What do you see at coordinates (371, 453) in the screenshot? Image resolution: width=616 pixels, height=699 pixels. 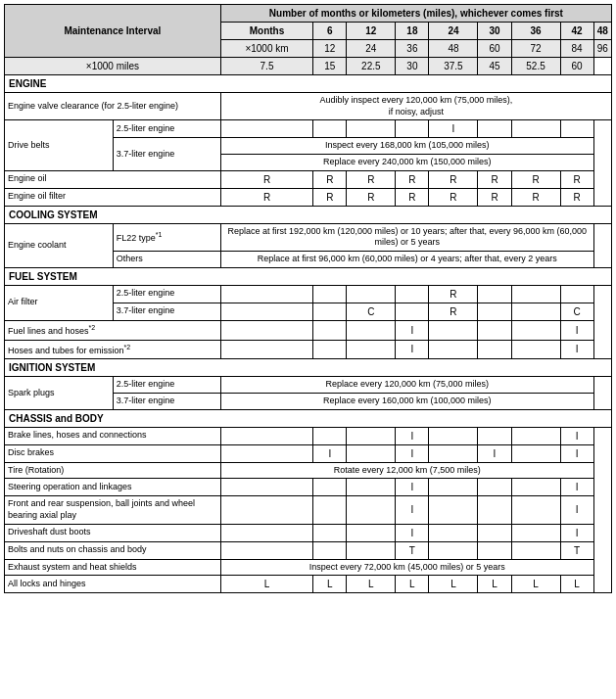 I see `disc-brakes-c3` at bounding box center [371, 453].